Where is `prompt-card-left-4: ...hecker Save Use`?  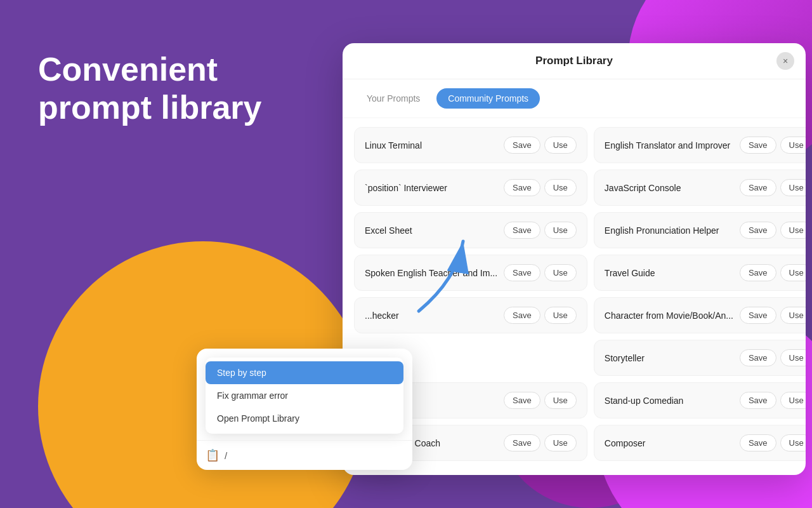
prompt-card-left-4: ...hecker Save Use is located at coordinates (471, 315).